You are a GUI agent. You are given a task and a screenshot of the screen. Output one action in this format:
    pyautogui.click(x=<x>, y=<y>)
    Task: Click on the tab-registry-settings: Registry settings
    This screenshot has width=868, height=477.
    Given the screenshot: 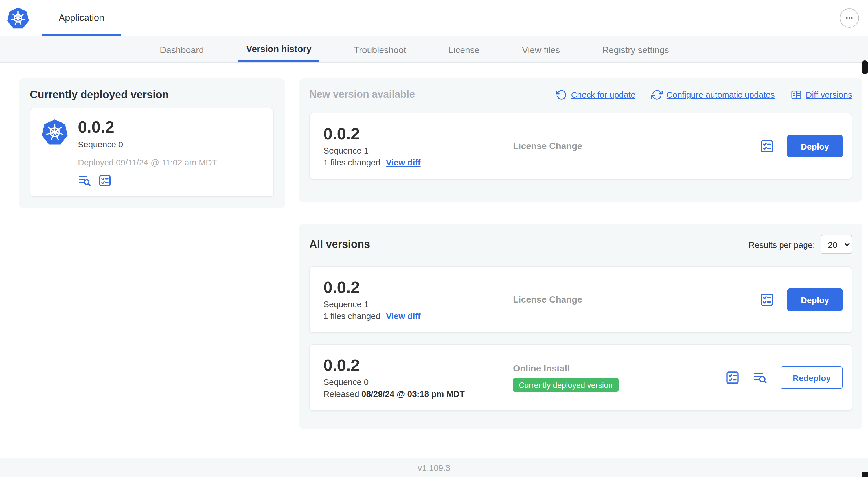 What is the action you would take?
    pyautogui.click(x=636, y=49)
    